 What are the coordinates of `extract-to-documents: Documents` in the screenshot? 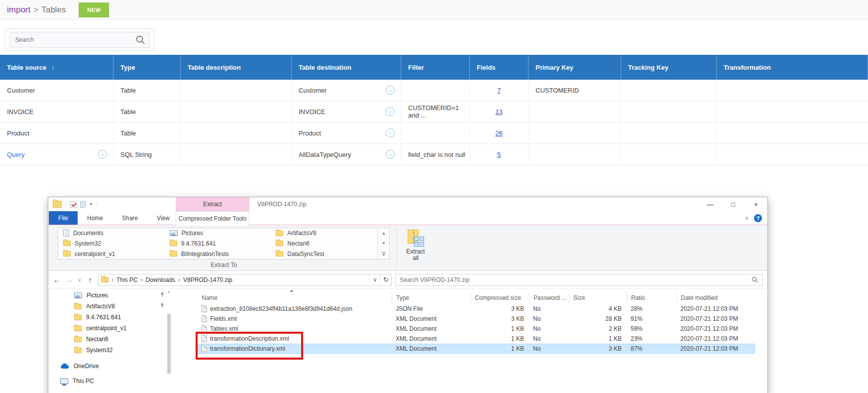 It's located at (111, 233).